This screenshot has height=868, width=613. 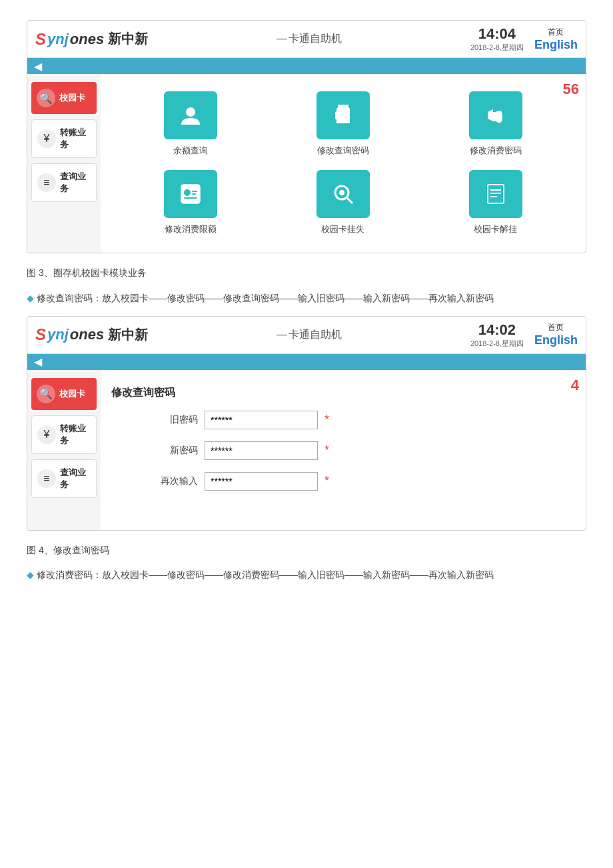 I want to click on kiosk1-sidebar: 🔍 校园卡 ¥ 转账业务 ≡ 查询业务, so click(x=64, y=163).